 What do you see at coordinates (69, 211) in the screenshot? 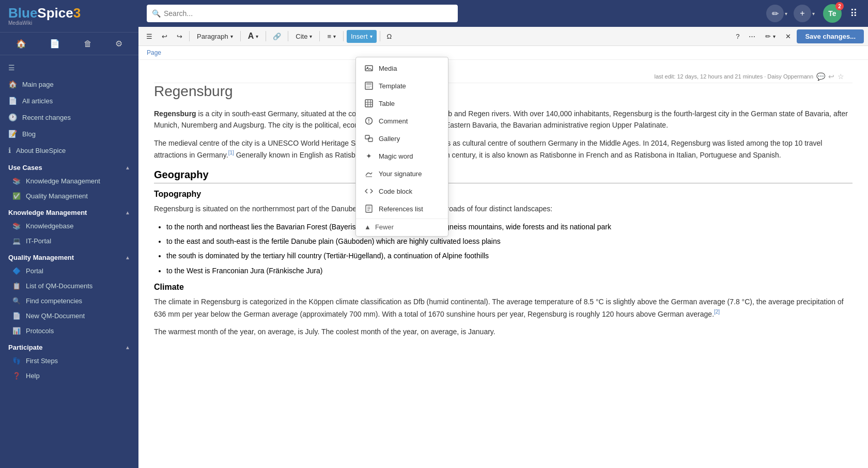
I see `section-knowledge-management: Knowledge Management ▲` at bounding box center [69, 211].